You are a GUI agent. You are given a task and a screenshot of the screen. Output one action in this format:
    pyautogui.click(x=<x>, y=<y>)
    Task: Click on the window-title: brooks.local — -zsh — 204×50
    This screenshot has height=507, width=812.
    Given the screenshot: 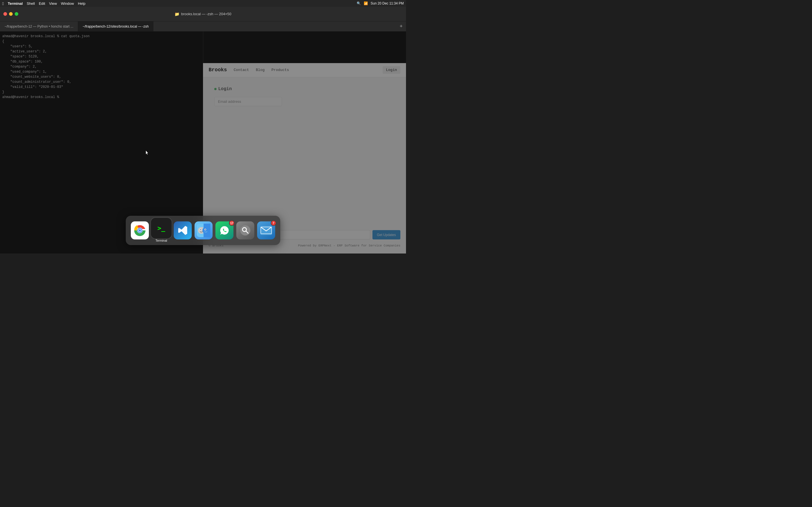 What is the action you would take?
    pyautogui.click(x=206, y=14)
    